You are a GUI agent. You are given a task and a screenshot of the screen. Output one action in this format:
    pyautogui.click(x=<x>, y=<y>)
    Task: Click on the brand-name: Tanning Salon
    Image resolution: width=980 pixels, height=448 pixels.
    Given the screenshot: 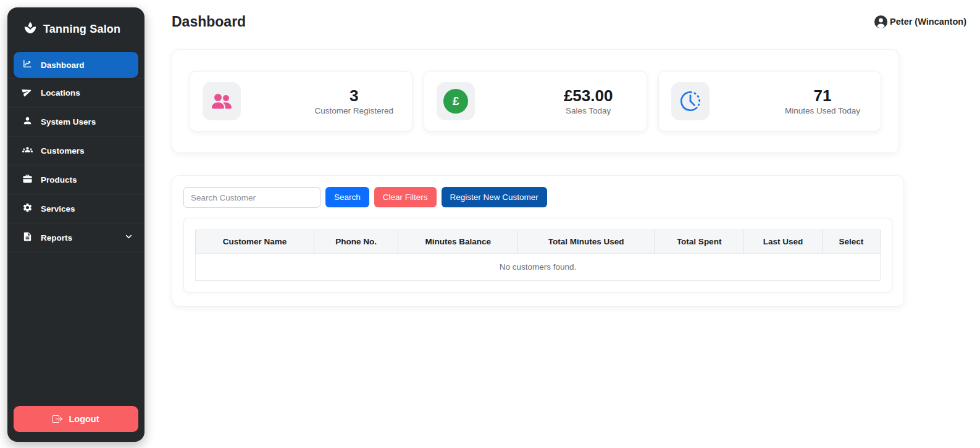 What is the action you would take?
    pyautogui.click(x=82, y=30)
    